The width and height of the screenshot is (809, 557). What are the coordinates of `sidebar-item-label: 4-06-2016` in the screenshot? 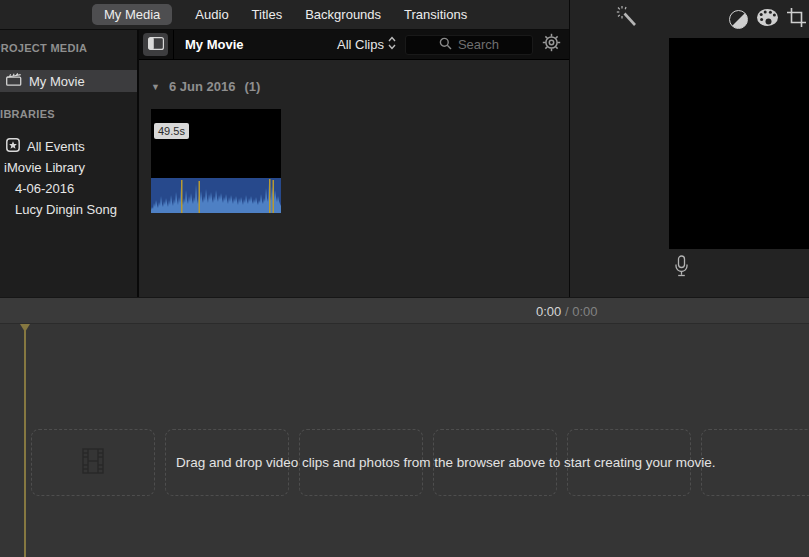 It's located at (44, 188).